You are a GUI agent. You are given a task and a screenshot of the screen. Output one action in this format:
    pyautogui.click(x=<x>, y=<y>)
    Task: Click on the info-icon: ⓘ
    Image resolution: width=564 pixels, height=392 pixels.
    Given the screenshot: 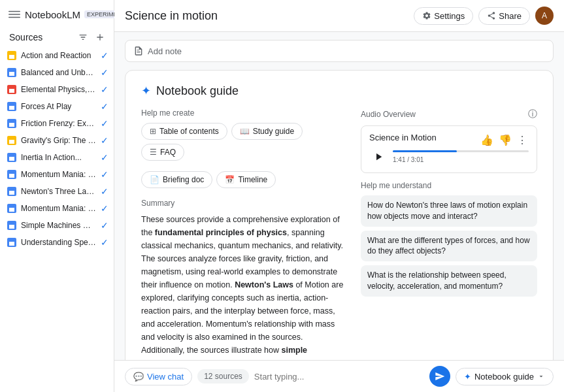 What is the action you would take?
    pyautogui.click(x=533, y=114)
    